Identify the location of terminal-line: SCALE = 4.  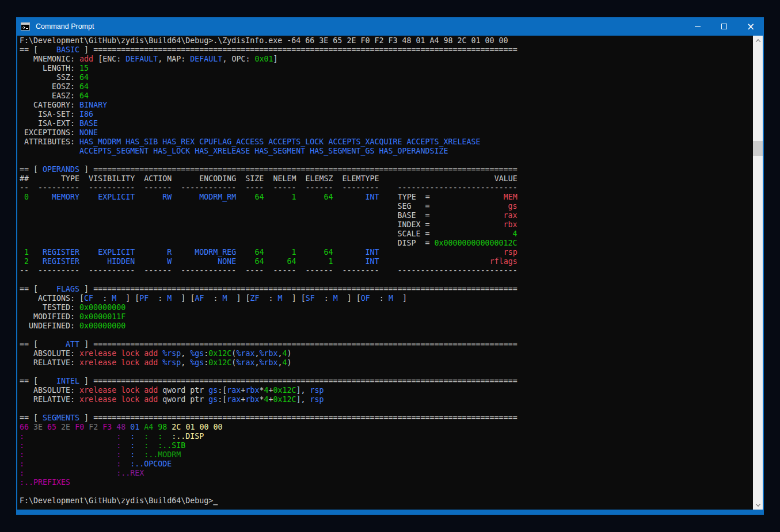
(386, 234).